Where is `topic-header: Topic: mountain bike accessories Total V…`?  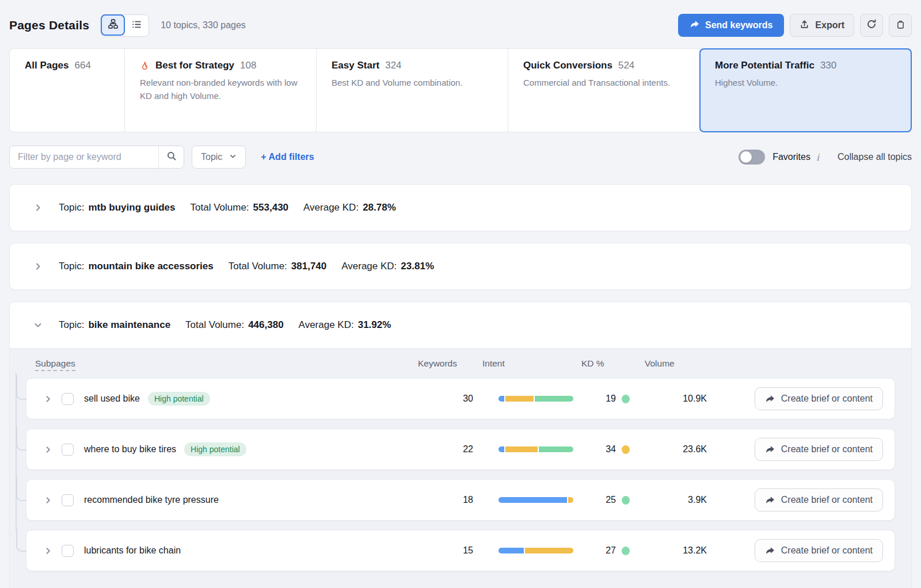 topic-header: Topic: mountain bike accessories Total V… is located at coordinates (461, 266).